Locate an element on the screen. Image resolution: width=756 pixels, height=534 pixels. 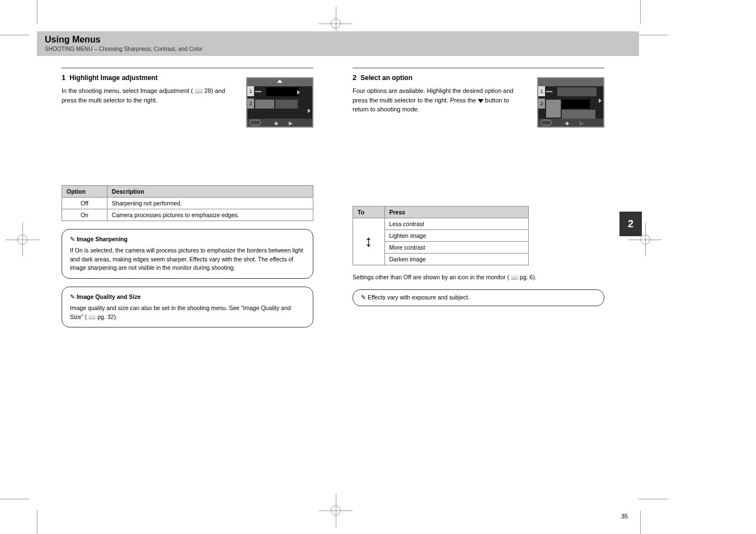
up-down-arrow-icon: ↕ is located at coordinates (369, 241).